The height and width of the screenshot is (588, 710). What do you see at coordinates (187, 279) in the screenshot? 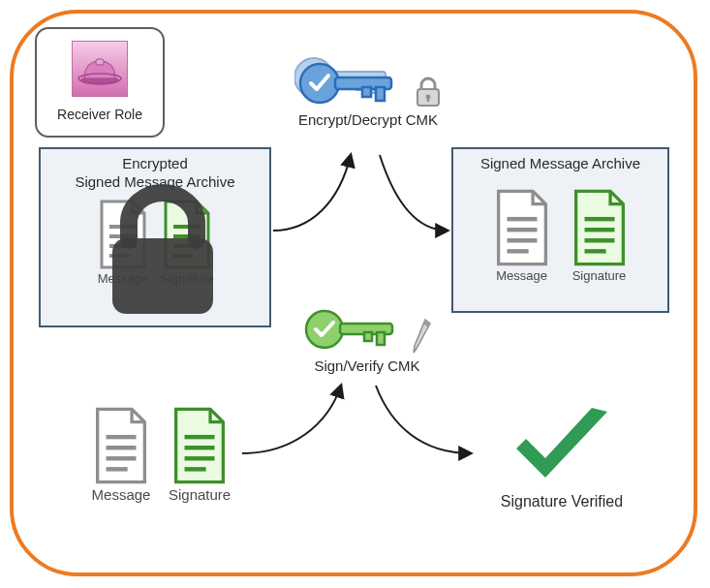
I see `enc-signature-label: Signature` at bounding box center [187, 279].